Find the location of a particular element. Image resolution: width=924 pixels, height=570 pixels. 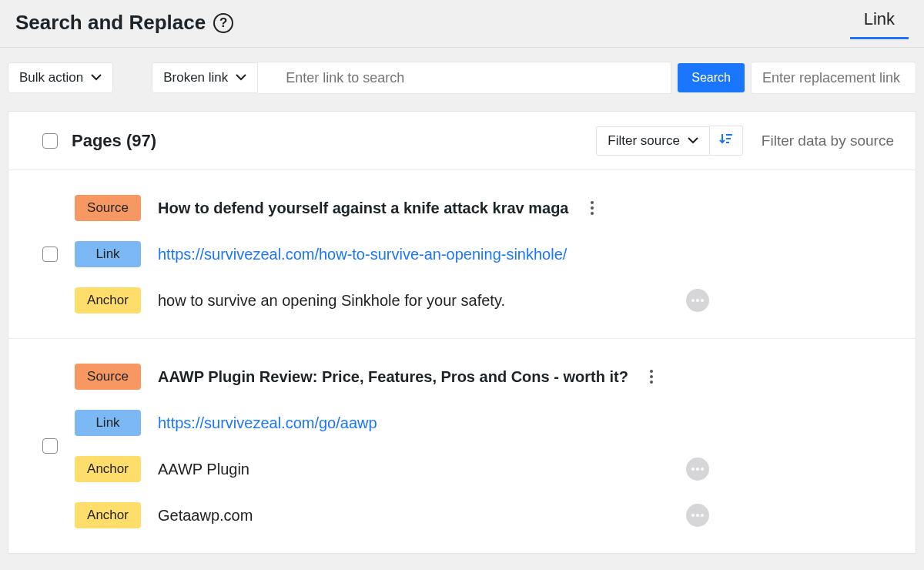

tab-link: Link is located at coordinates (879, 23).